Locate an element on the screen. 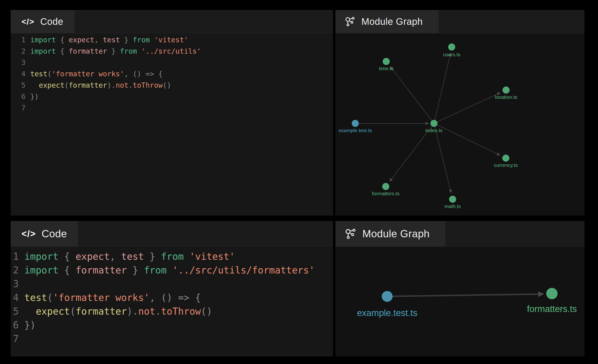  tab-module-graph-bottom: Module Graph is located at coordinates (390, 234).